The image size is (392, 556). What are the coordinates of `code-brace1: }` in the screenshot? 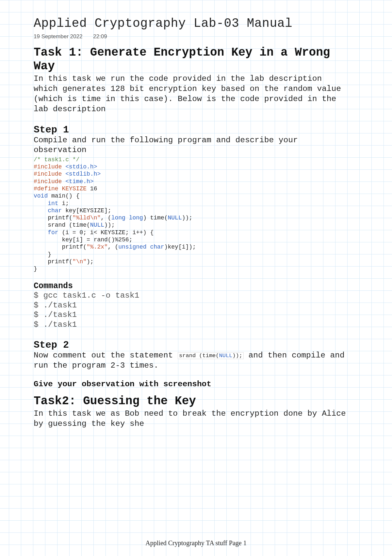 It's located at (42, 254).